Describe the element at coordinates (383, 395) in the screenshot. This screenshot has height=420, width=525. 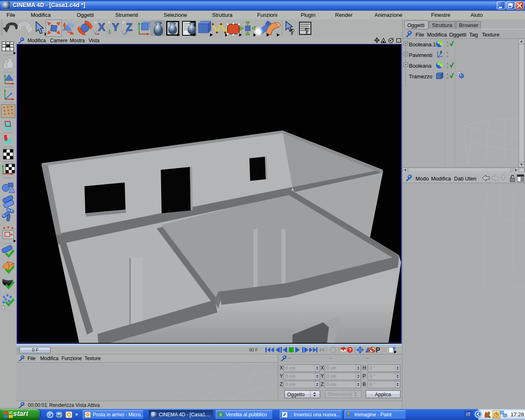
I see `svg-text: Applica` at that location.